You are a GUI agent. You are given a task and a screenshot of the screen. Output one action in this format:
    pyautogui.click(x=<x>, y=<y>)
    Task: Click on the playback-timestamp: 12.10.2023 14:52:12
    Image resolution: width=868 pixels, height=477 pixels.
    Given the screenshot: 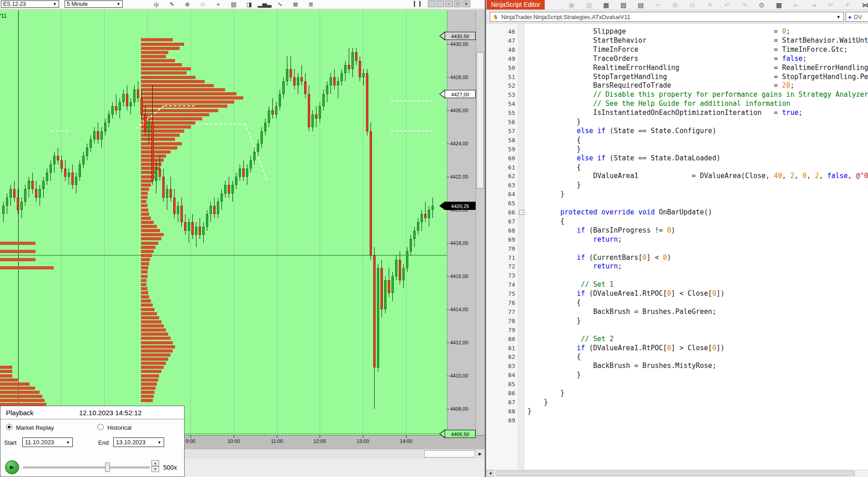 What is the action you would take?
    pyautogui.click(x=110, y=412)
    